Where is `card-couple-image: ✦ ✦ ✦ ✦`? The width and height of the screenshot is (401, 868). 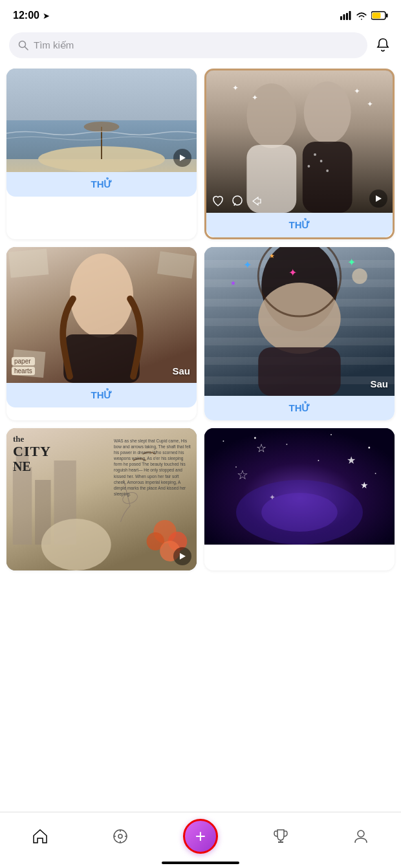
card-couple-image: ✦ ✦ ✦ ✦ is located at coordinates (299, 142).